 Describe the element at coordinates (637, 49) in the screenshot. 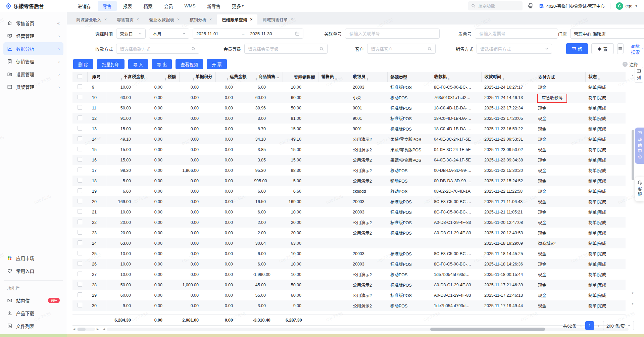

I see `advanced-search-link: 高级搜索` at that location.